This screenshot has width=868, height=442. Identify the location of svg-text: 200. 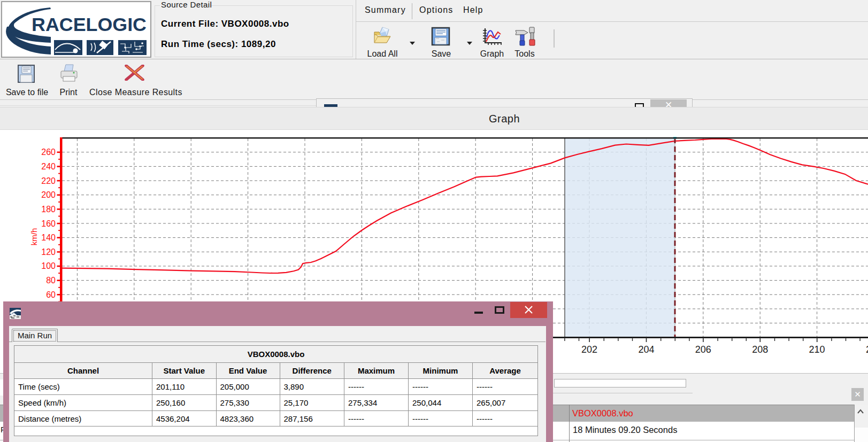
(48, 195).